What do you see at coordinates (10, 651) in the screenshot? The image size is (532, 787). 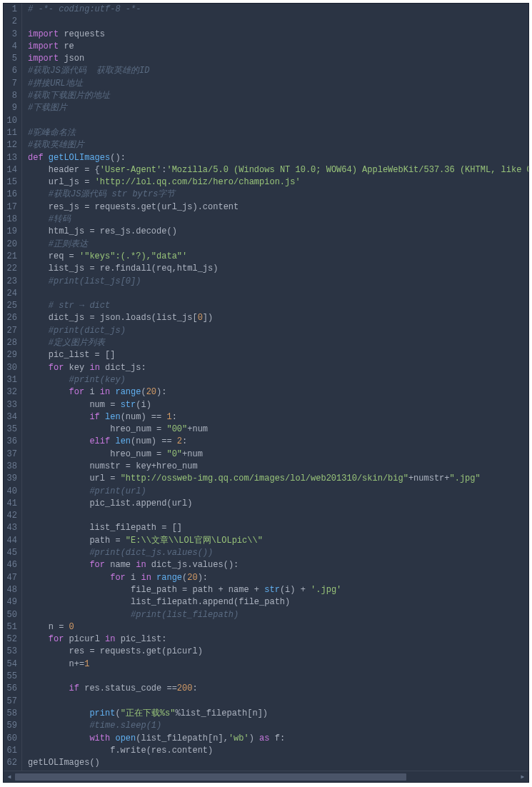 I see `line-number: 53` at bounding box center [10, 651].